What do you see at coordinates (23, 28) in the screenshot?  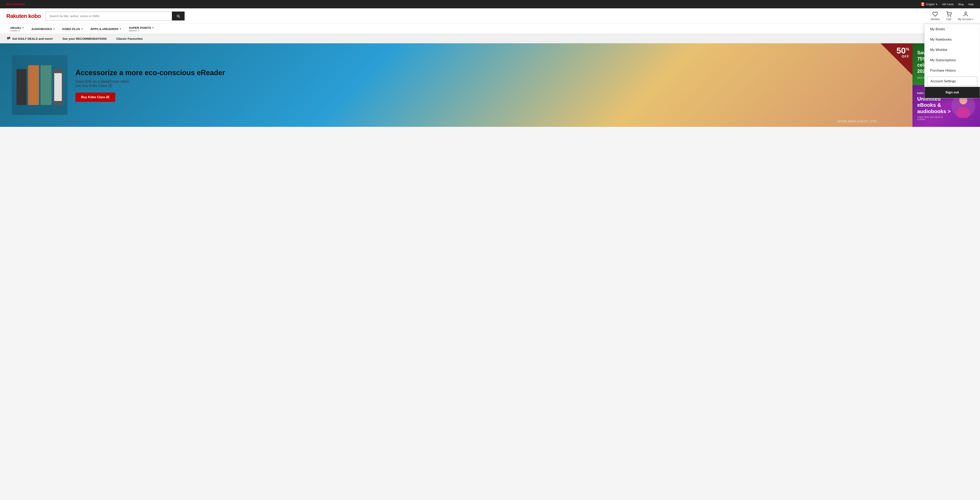 I see `nav-ebooks-chevron-icon: ▾` at bounding box center [23, 28].